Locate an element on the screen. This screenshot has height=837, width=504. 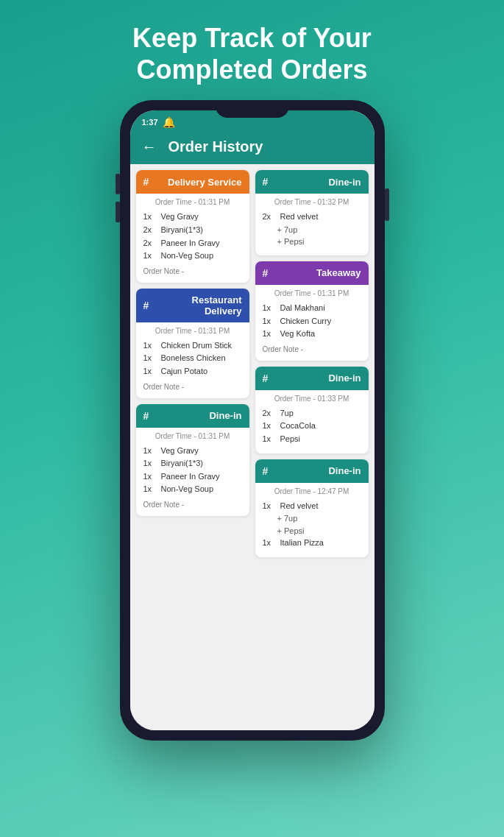
order-time-dine-right-1: Order Time - 01:32 PM is located at coordinates (312, 202).